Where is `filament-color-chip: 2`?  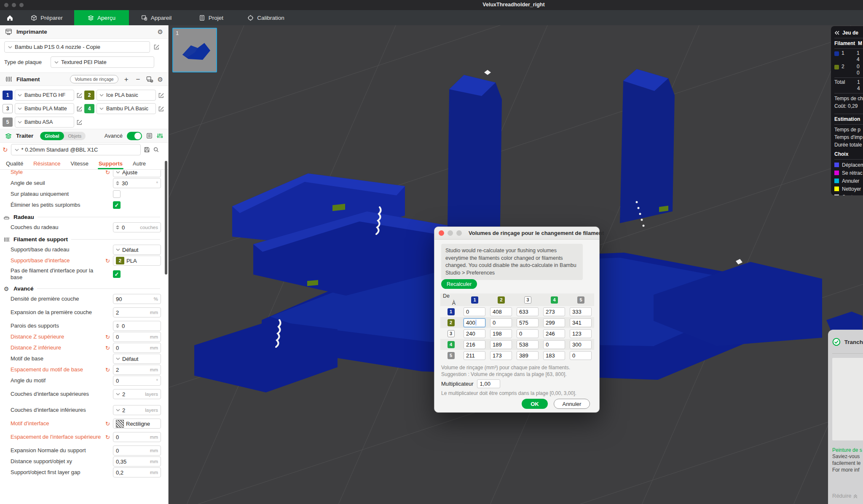 filament-color-chip: 2 is located at coordinates (89, 95).